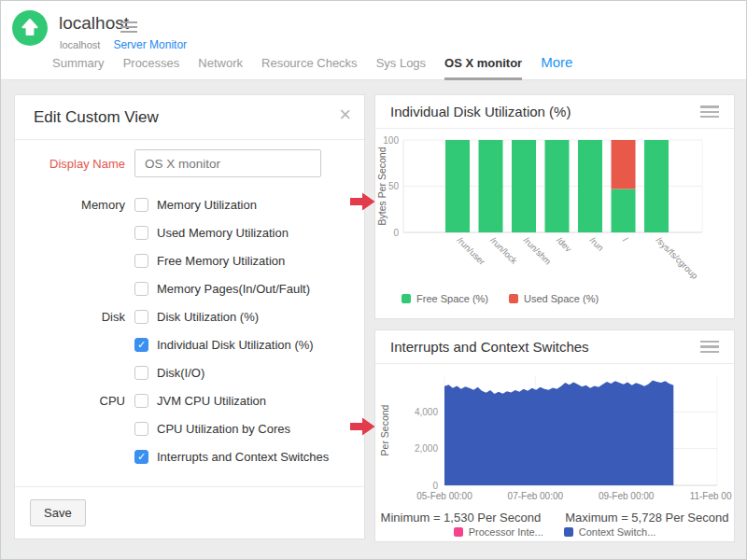 Image resolution: width=747 pixels, height=560 pixels. Describe the element at coordinates (191, 289) in the screenshot. I see `checkbox-row: Memory Pages(In/Out/Fault)` at that location.